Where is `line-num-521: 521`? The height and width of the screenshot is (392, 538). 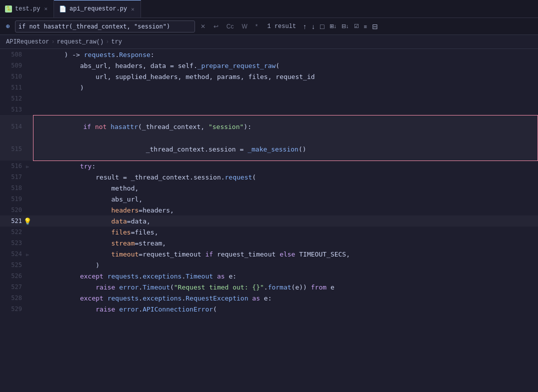 line-num-521: 521 is located at coordinates (11, 221).